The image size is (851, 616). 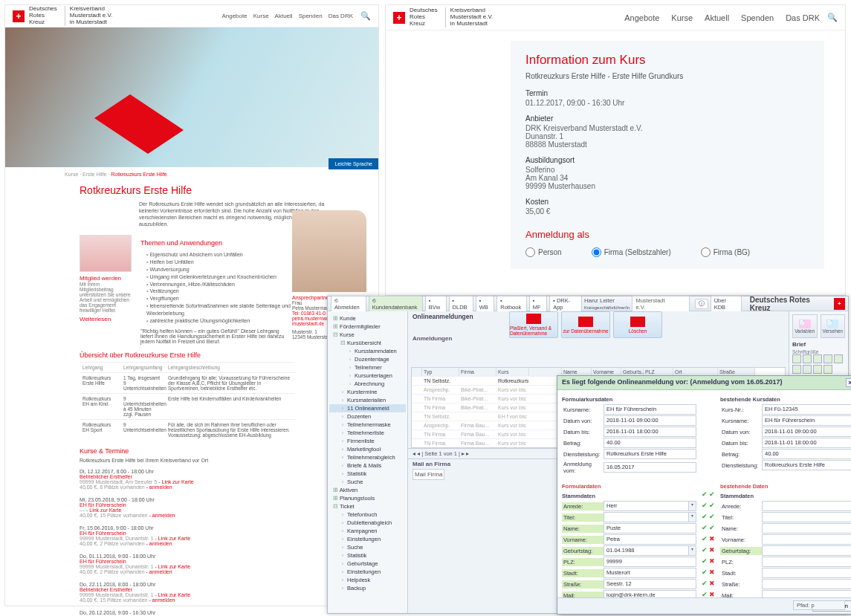 What do you see at coordinates (586, 325) in the screenshot?
I see `action-buttons: Plaßiert, Versand & Datenübernahmezur Da…` at bounding box center [586, 325].